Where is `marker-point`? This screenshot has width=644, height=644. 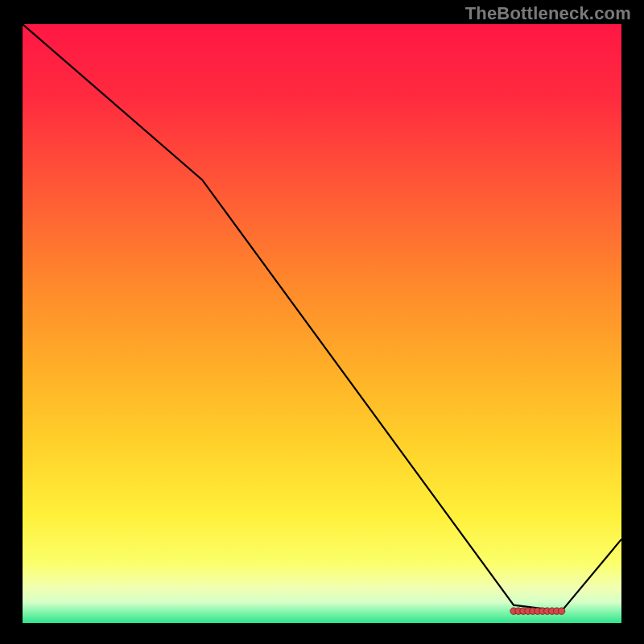 marker-point is located at coordinates (561, 611).